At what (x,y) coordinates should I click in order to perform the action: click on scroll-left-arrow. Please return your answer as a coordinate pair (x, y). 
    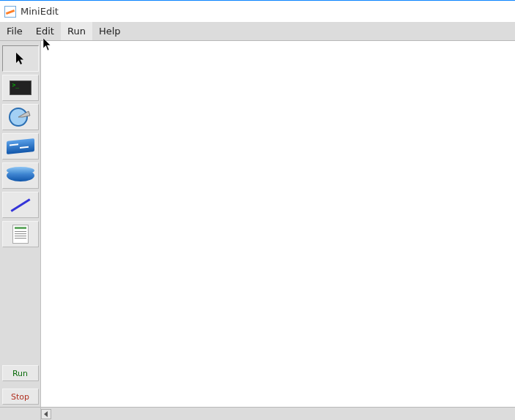
    Looking at the image, I should click on (46, 414).